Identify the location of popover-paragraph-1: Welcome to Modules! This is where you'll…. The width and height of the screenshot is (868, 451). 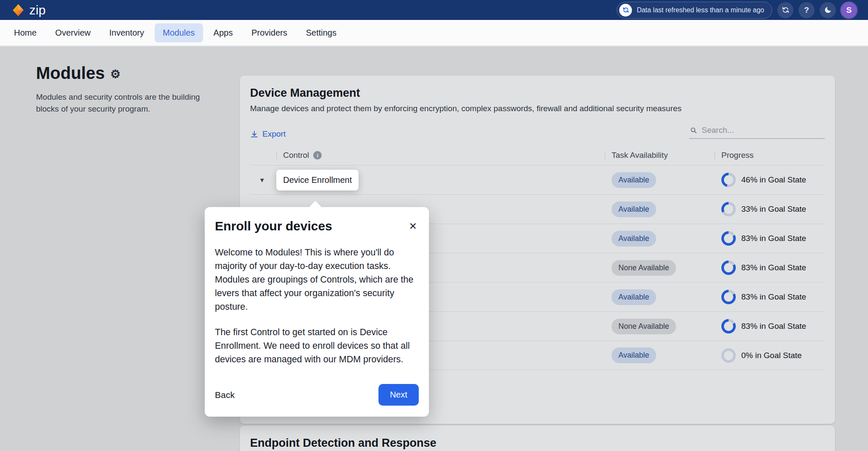
(317, 280).